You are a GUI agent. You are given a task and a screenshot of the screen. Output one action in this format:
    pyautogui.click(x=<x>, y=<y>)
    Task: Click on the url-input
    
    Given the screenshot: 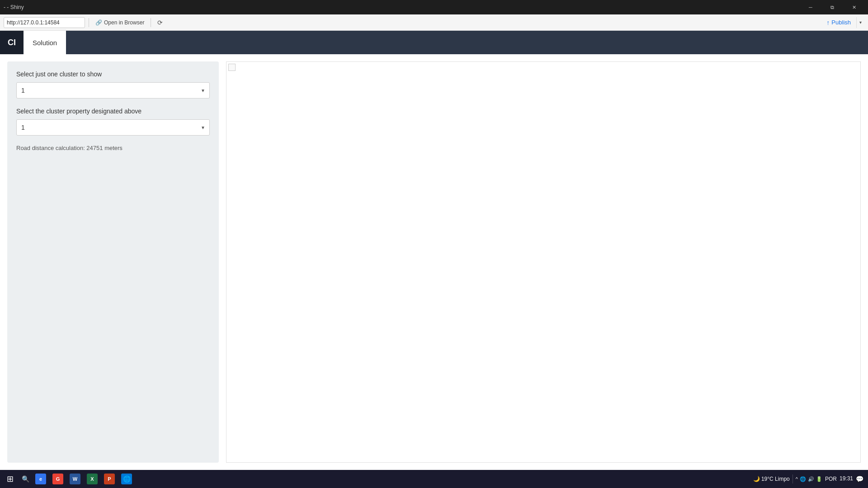 What is the action you would take?
    pyautogui.click(x=44, y=23)
    